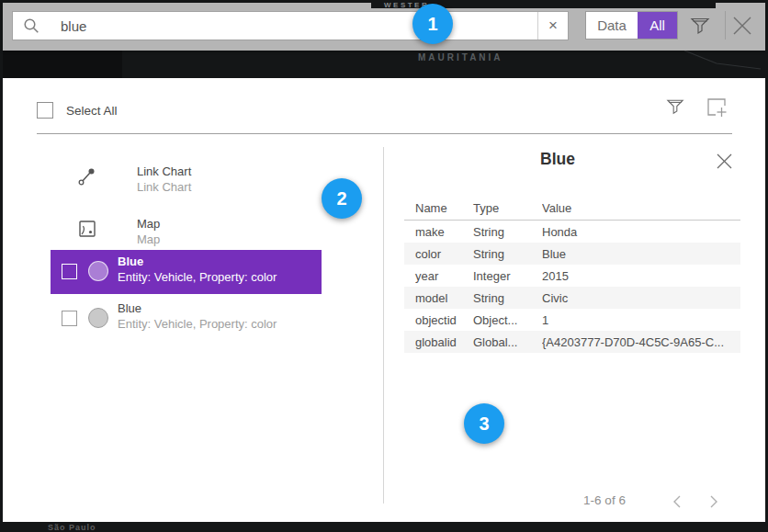 Image resolution: width=768 pixels, height=532 pixels. I want to click on list-item-blue-selected: Blue Entity: Vehicle, Property: color, so click(186, 272).